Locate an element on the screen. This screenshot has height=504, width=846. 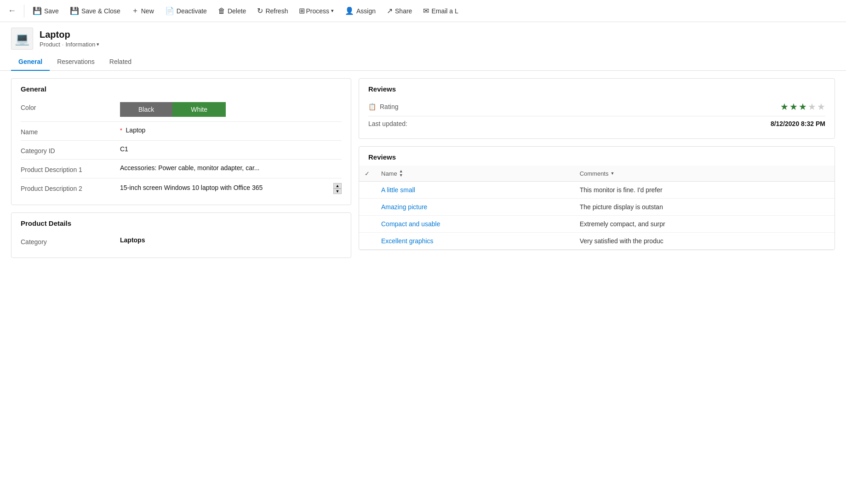
page-header: 💻 Laptop Product · Information ▾ is located at coordinates (423, 38).